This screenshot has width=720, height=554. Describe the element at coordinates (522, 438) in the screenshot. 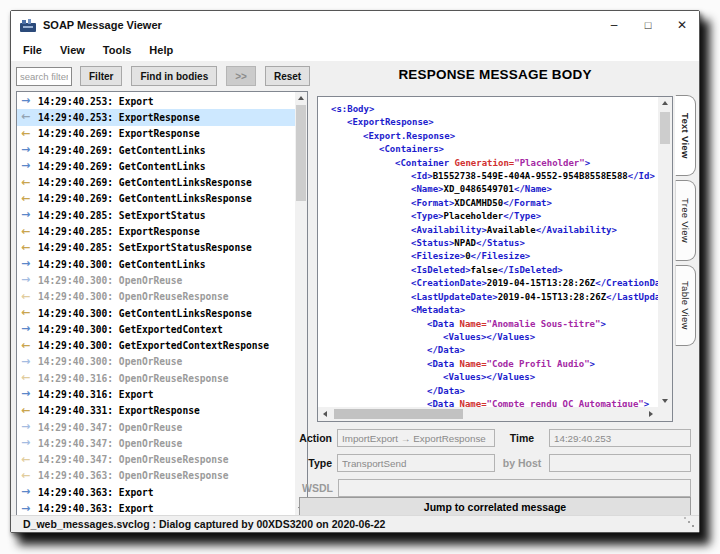

I see `time-label: Time` at that location.